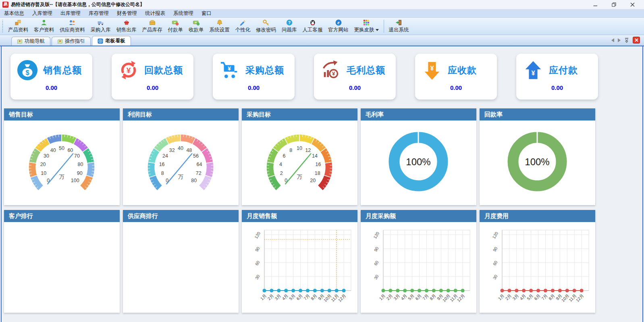 The width and height of the screenshot is (644, 322). Describe the element at coordinates (538, 268) in the screenshot. I see `monthly-expense-chart: 3060901201月2月3月4月5月6月7月8月9月10月11月12月` at that location.